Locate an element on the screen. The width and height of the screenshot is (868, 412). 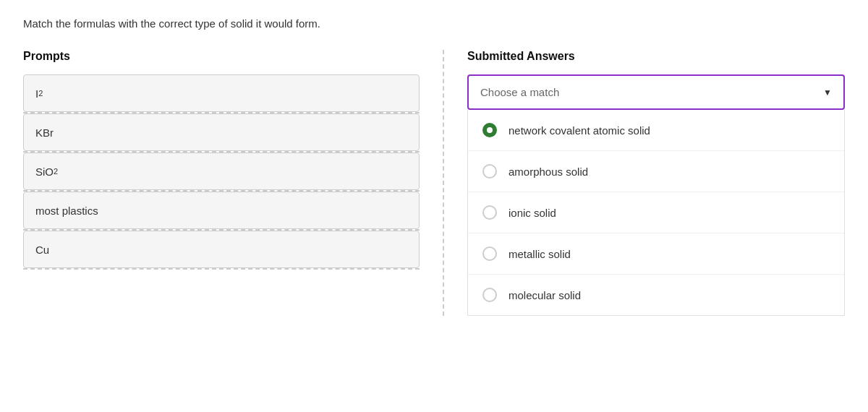
radio-network-covalent is located at coordinates (490, 130).